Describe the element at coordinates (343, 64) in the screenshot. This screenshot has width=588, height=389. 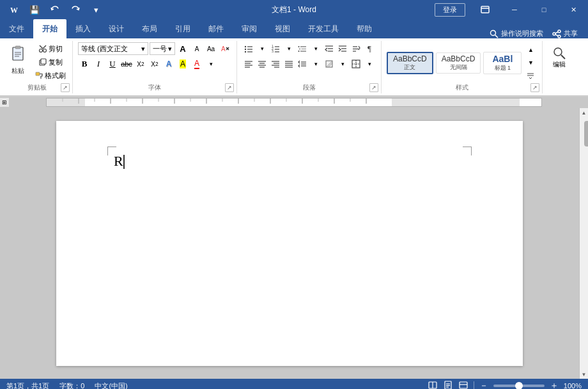
I see `shading-dropdown: ▾` at that location.